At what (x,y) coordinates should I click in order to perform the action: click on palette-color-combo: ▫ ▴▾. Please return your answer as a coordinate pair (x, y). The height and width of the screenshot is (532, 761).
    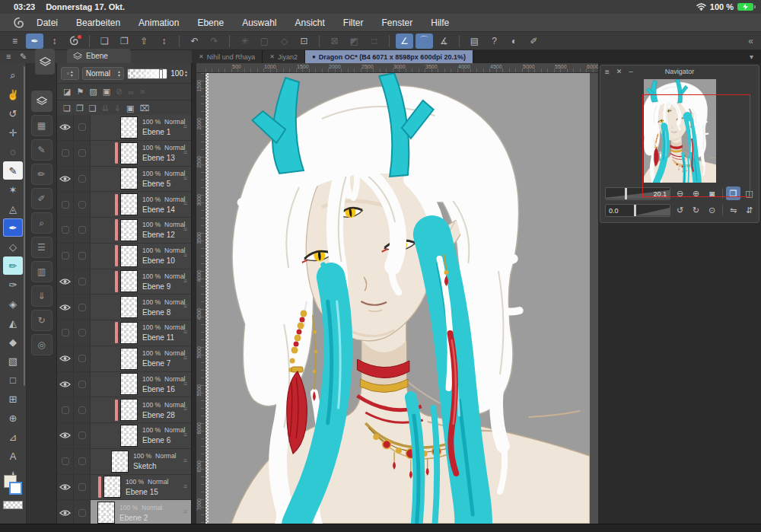
    Looking at the image, I should click on (70, 73).